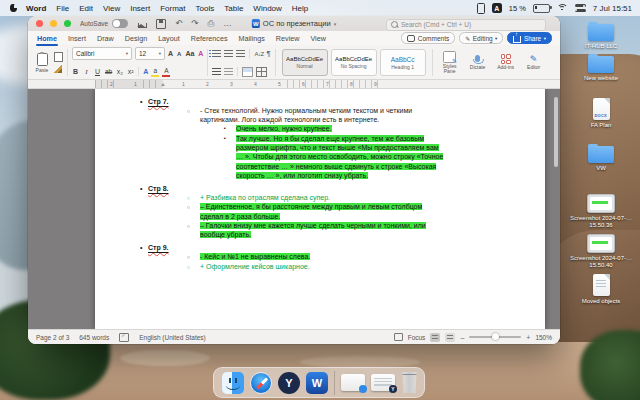  What do you see at coordinates (318, 38) in the screenshot?
I see `tab-view: View` at bounding box center [318, 38].